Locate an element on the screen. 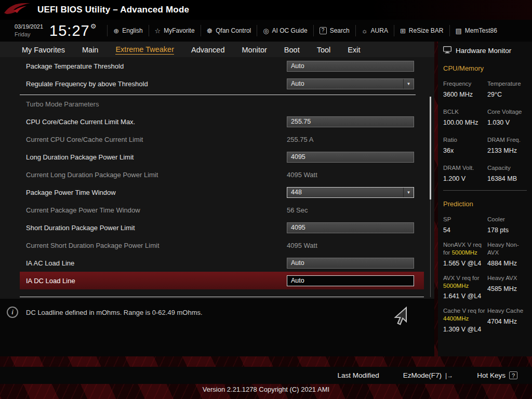  main-menu: My Favorites Main Extreme Tweaker Advanc… is located at coordinates (217, 49).